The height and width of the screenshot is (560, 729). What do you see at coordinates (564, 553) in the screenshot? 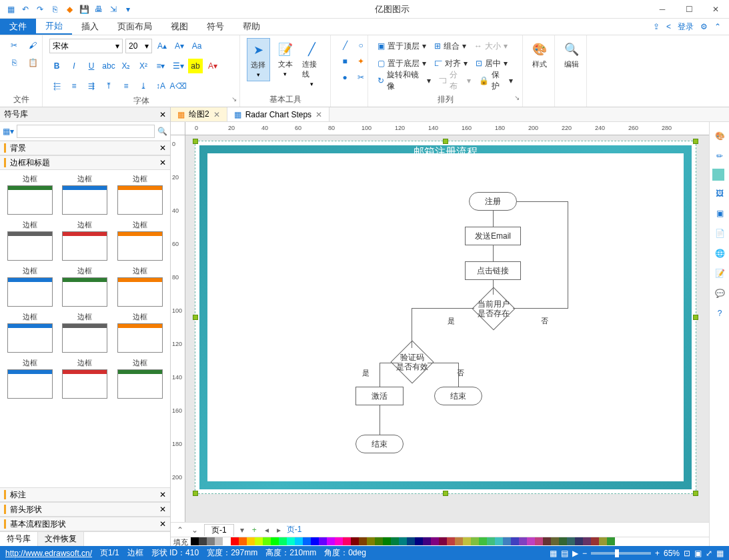
I see `view-mode2-icon: ▤` at bounding box center [564, 553].